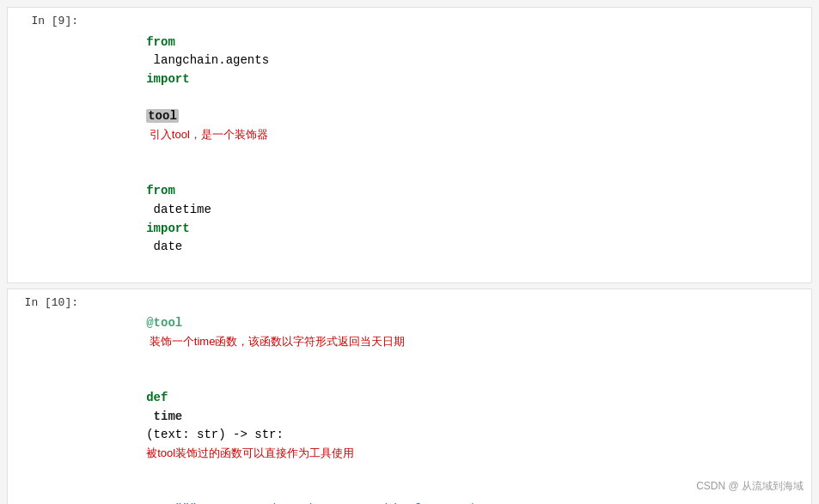 The width and height of the screenshot is (819, 504). I want to click on keyword-from: from, so click(161, 42).